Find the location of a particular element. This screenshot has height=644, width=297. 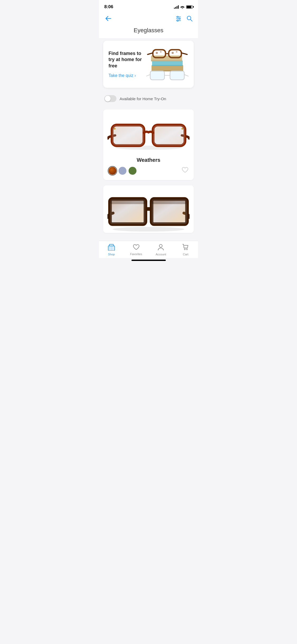

nav-item-favorites: Favorites is located at coordinates (136, 250).